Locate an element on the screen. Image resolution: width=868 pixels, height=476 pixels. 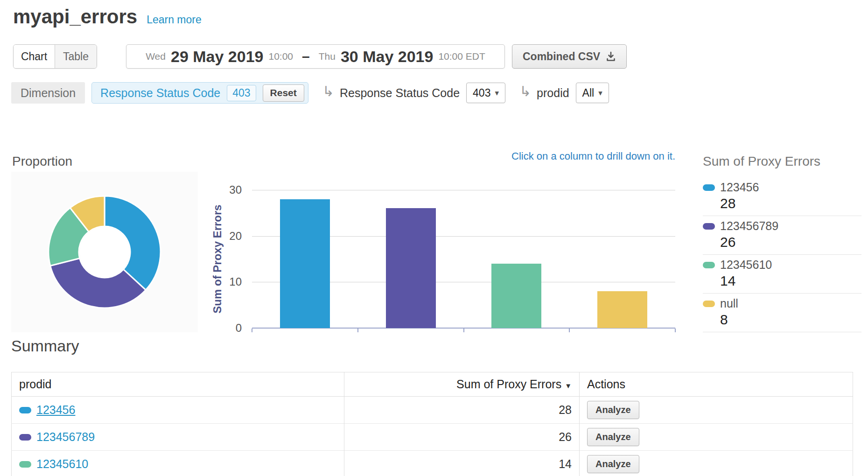
summary-title: Summary is located at coordinates (45, 346).